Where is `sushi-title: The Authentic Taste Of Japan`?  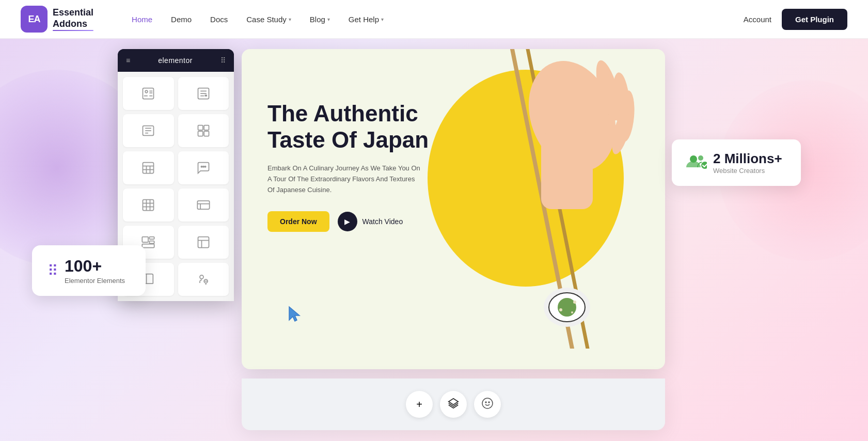
sushi-title: The Authentic Taste Of Japan is located at coordinates (366, 127).